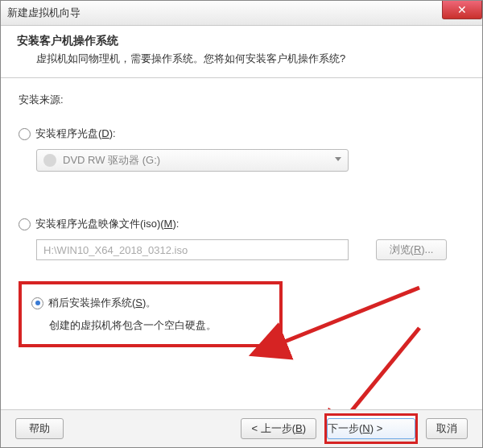  Describe the element at coordinates (111, 160) in the screenshot. I see `disc-dropdown-value: DVD RW 驱动器 (G:)` at that location.